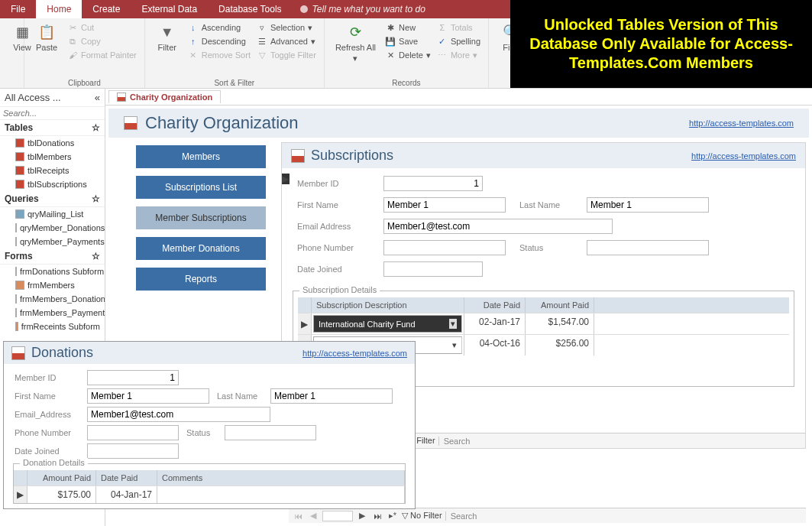 This screenshot has height=526, width=812. Describe the element at coordinates (52, 228) in the screenshot. I see `nav-item-qrymemberdonations: qryMember_Donations` at that location.